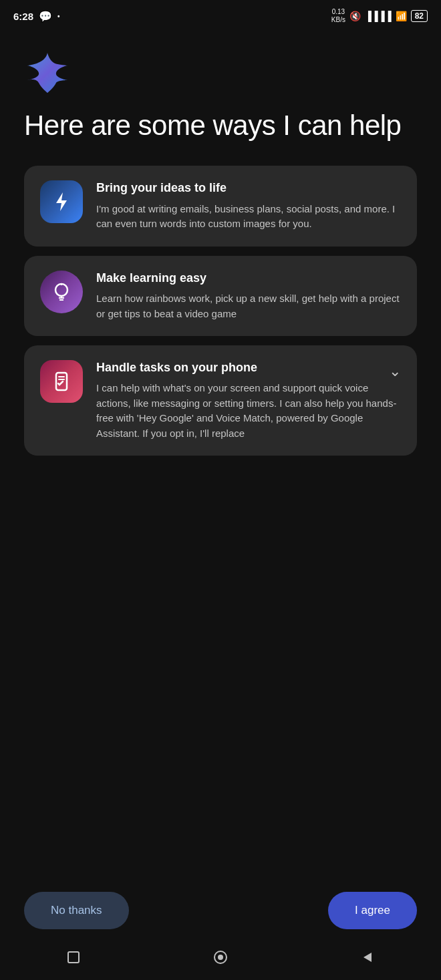 Image resolution: width=441 pixels, height=980 pixels. Describe the element at coordinates (249, 401) in the screenshot. I see `card-text-tasks: Handle tasks on your phone ⌄ I can help …` at that location.